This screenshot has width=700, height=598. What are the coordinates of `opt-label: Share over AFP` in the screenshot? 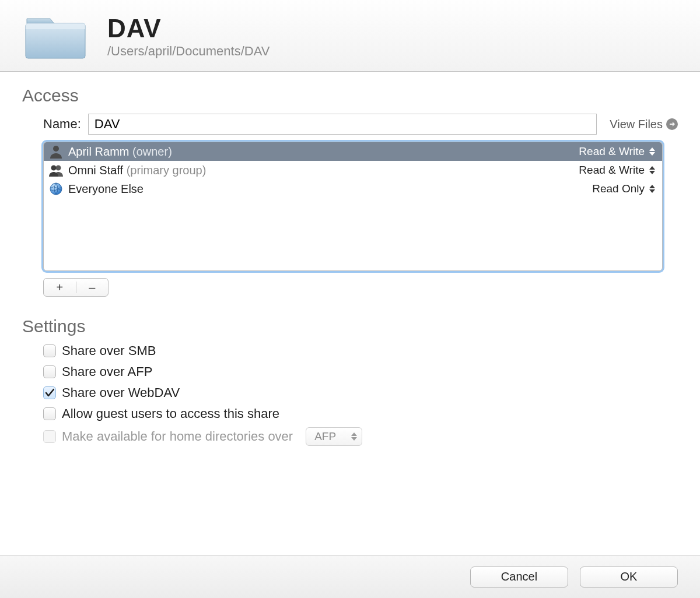 It's located at (107, 372).